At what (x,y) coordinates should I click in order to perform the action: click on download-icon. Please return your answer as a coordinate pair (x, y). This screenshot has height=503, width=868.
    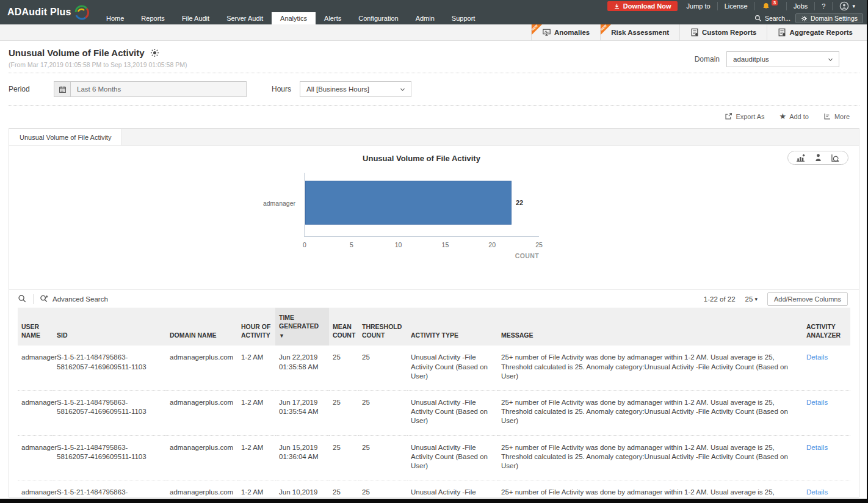
    Looking at the image, I should click on (617, 6).